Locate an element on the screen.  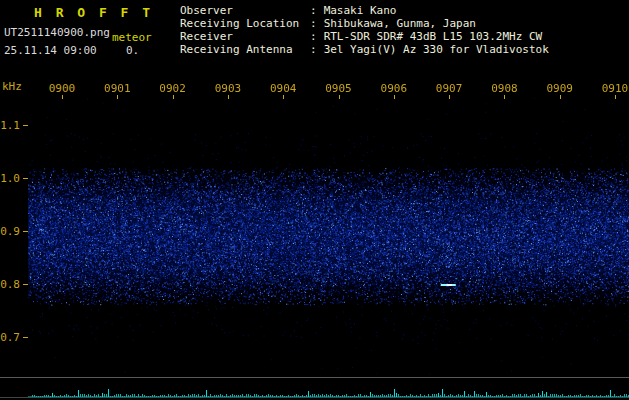
x-tick-label: 0909 is located at coordinates (560, 88).